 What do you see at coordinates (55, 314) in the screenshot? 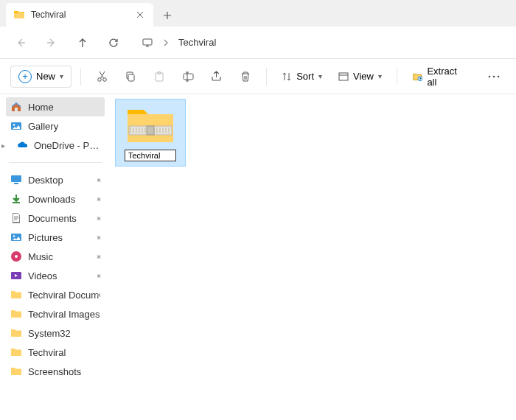
I see `sidebar-item-folder: Techviral Images` at bounding box center [55, 314].